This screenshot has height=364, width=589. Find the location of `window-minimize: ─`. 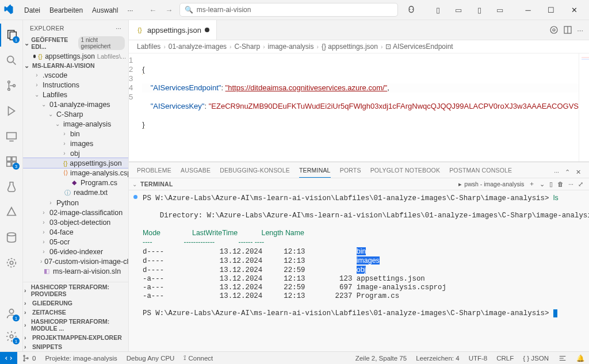

window-minimize: ─ is located at coordinates (528, 10).